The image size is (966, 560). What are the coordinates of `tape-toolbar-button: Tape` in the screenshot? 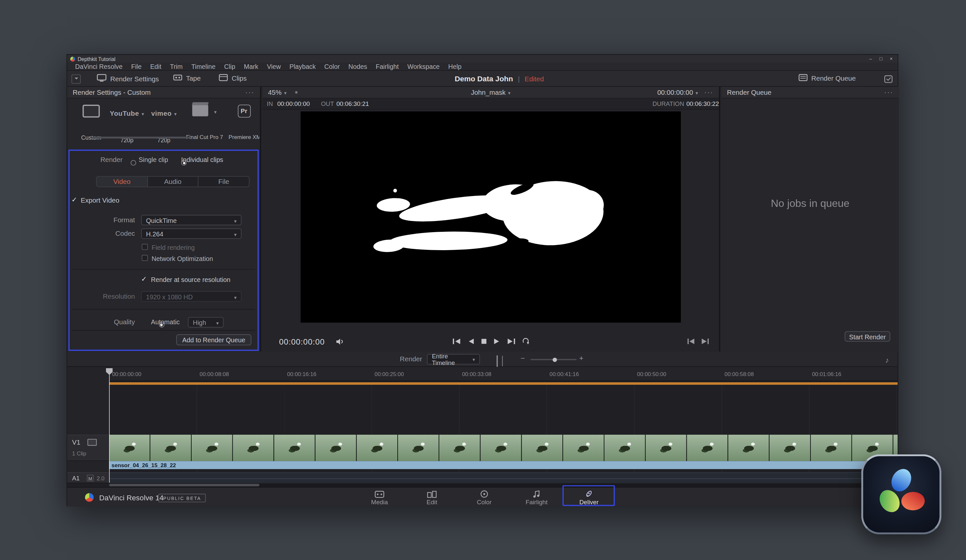 It's located at (193, 78).